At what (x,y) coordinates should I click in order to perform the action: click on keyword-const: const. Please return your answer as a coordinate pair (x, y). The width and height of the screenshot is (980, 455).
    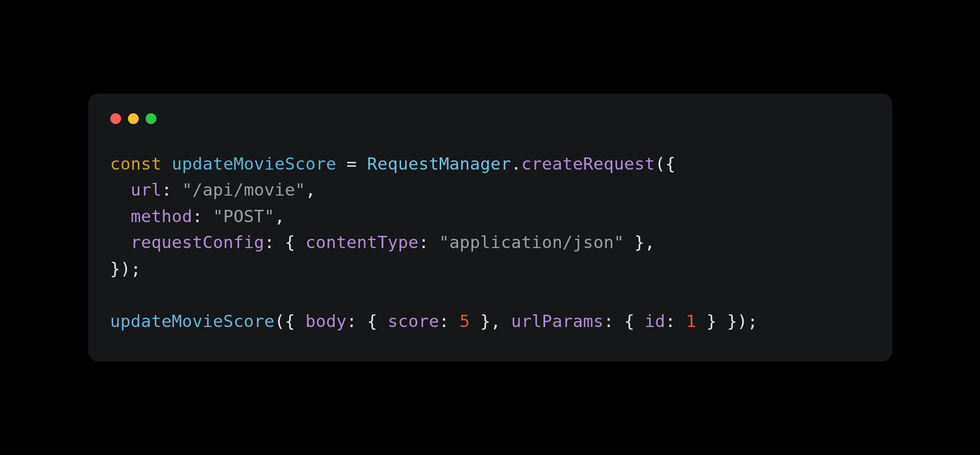
    Looking at the image, I should click on (136, 164).